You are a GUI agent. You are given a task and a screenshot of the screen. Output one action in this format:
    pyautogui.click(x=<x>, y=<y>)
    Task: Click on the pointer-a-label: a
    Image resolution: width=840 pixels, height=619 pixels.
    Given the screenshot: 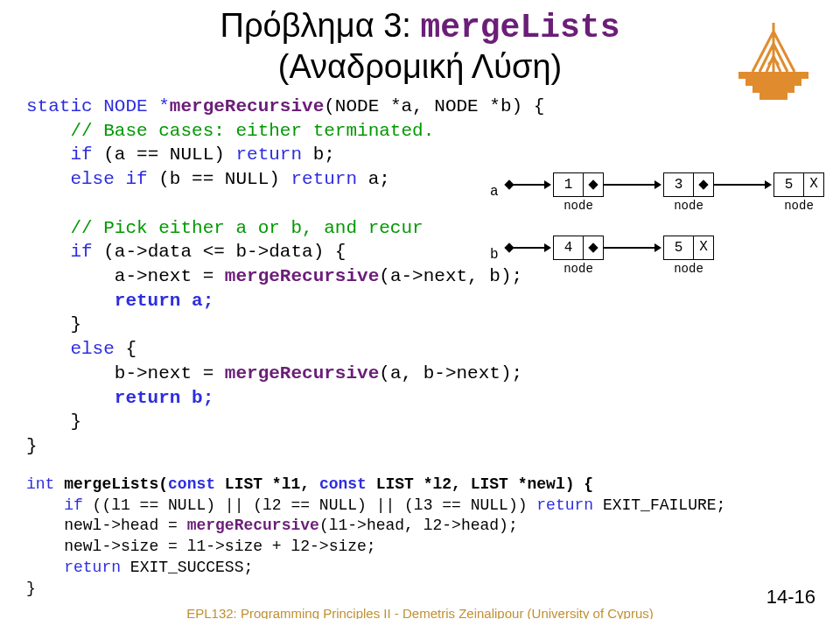 What is the action you would take?
    pyautogui.click(x=494, y=192)
    